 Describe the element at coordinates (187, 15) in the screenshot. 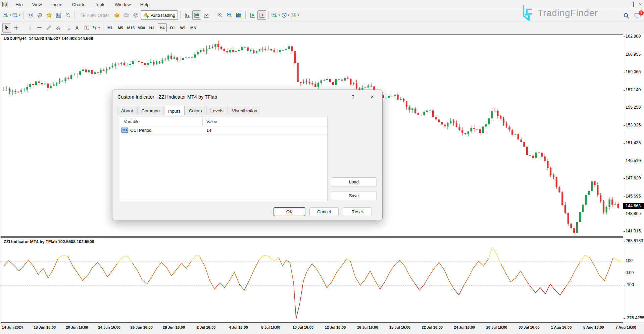

I see `bar-chart-mode-button` at that location.